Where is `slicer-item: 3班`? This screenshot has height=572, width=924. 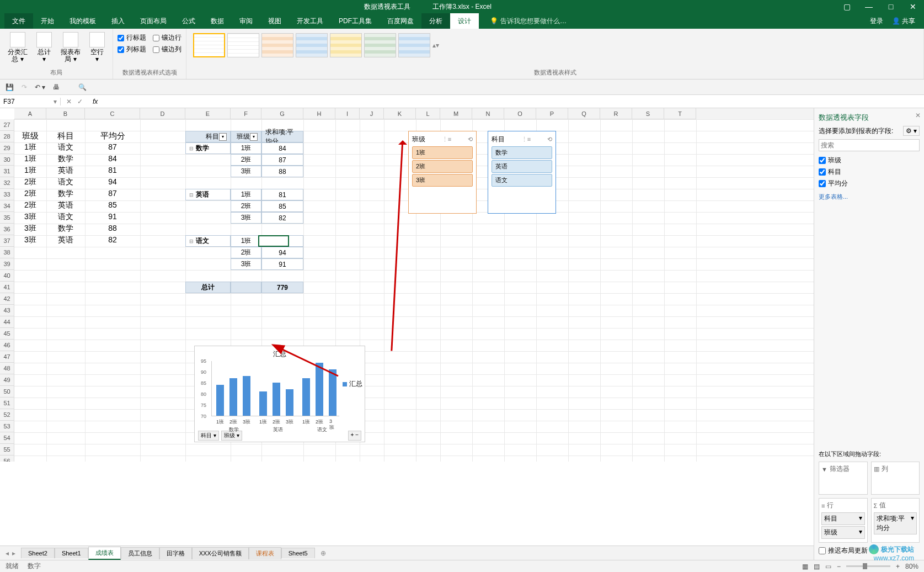 slicer-item: 3班 is located at coordinates (442, 180).